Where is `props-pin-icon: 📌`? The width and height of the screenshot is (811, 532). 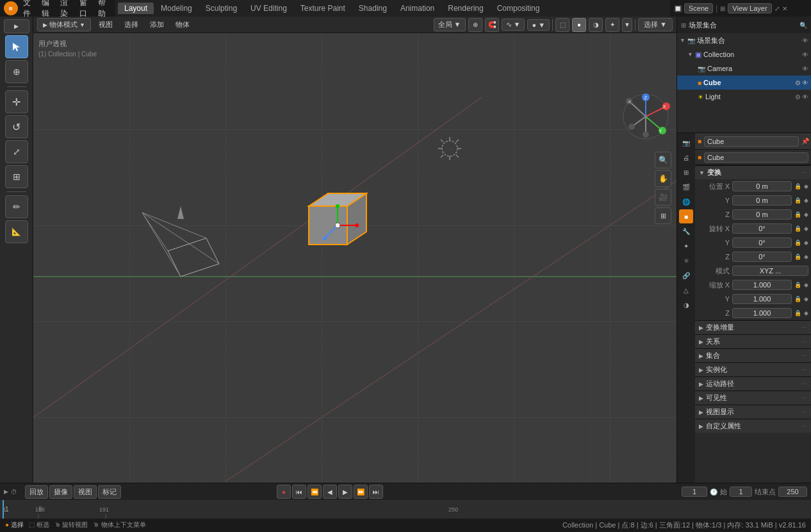
props-pin-icon: 📌 is located at coordinates (805, 141).